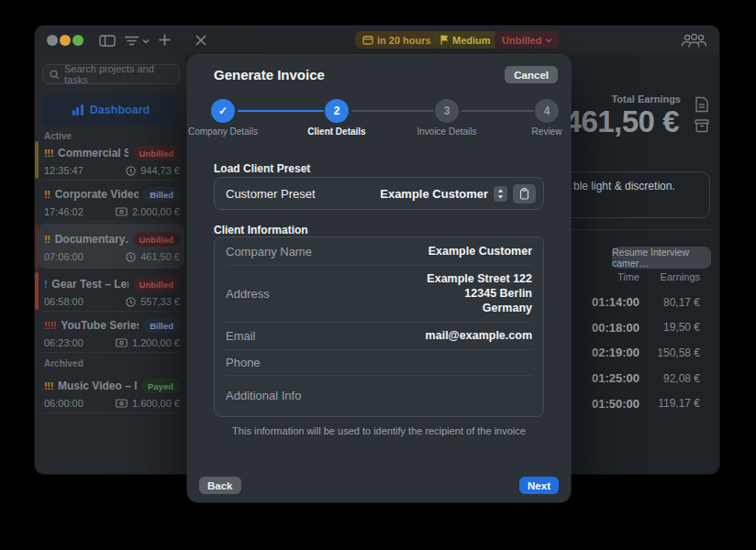  Describe the element at coordinates (447, 111) in the screenshot. I see `step-3-circle: 3` at that location.